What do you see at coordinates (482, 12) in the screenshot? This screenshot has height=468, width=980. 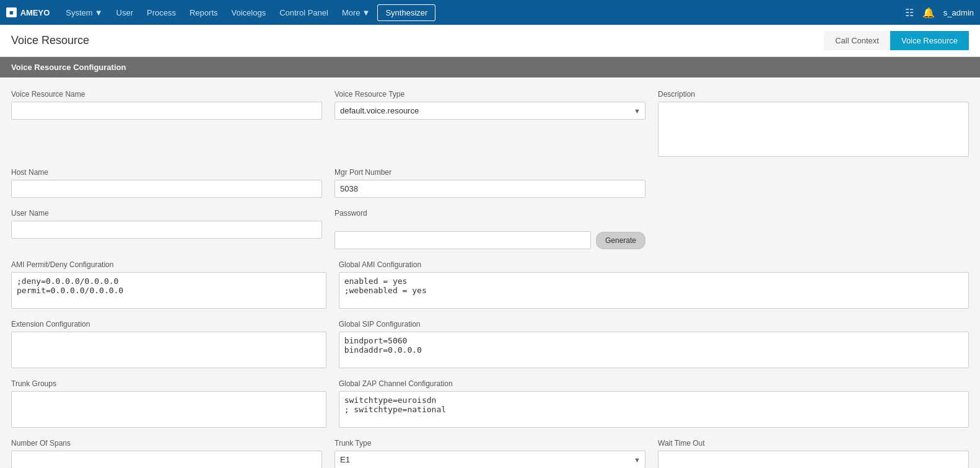 I see `nav-items: System ▼ User Process Reports Voicelogs …` at bounding box center [482, 12].